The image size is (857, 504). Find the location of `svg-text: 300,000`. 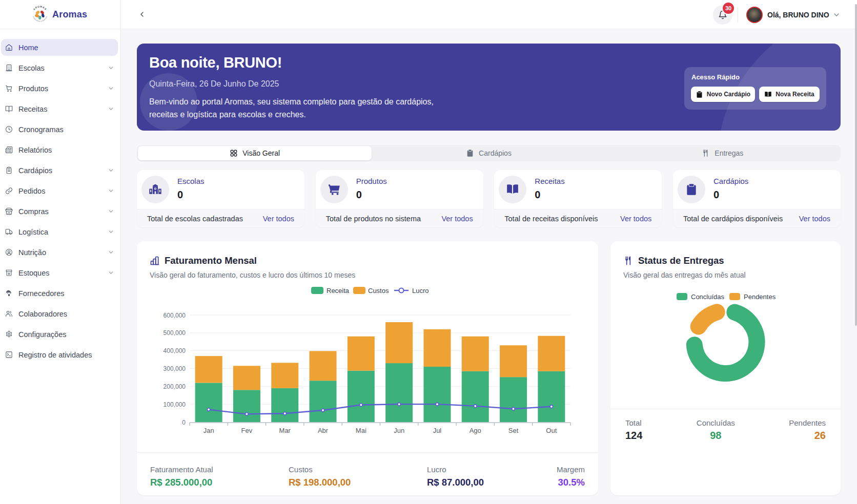

svg-text: 300,000 is located at coordinates (175, 369).